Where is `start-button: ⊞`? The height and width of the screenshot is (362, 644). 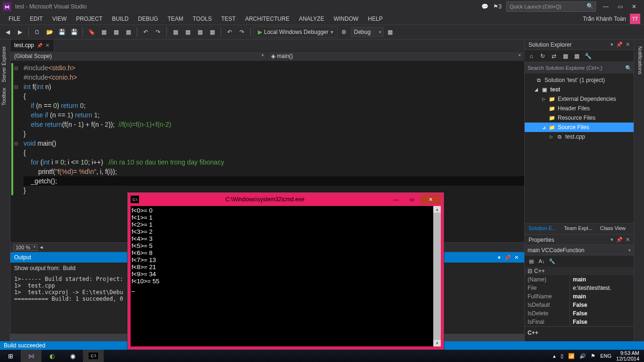 start-button: ⊞ is located at coordinates (10, 356).